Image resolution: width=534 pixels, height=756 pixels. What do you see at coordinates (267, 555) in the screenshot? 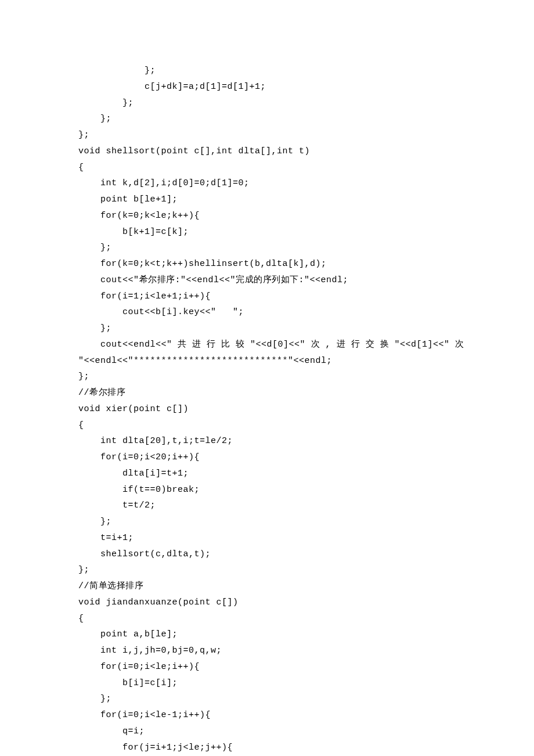
I see `code-line: shellsort(c,dlta,t);` at bounding box center [267, 555].